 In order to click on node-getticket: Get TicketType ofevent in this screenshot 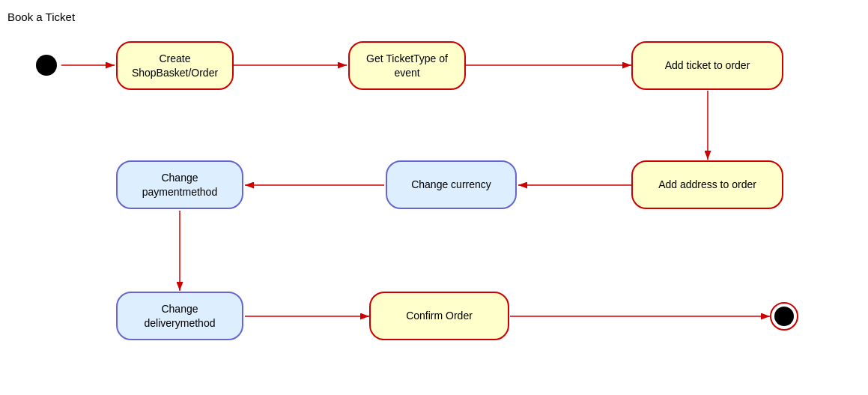, I will do `click(407, 66)`.